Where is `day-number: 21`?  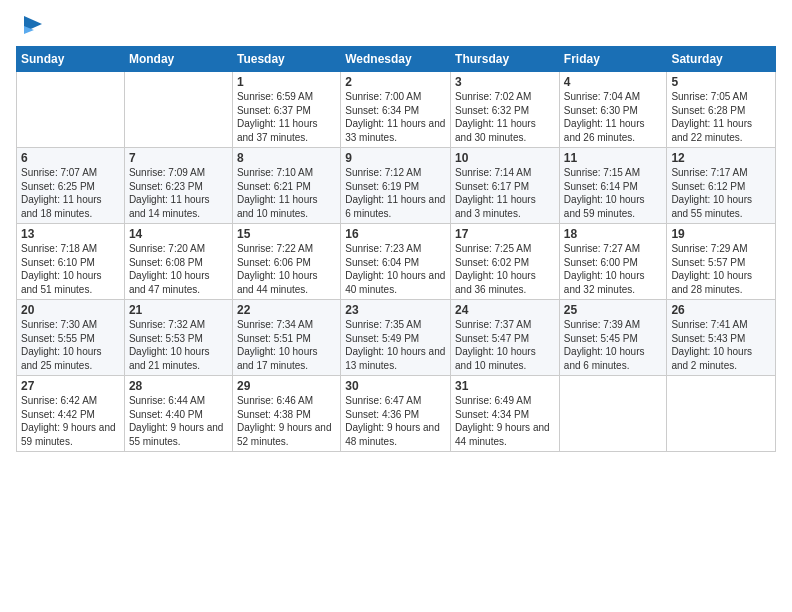 day-number: 21 is located at coordinates (178, 310).